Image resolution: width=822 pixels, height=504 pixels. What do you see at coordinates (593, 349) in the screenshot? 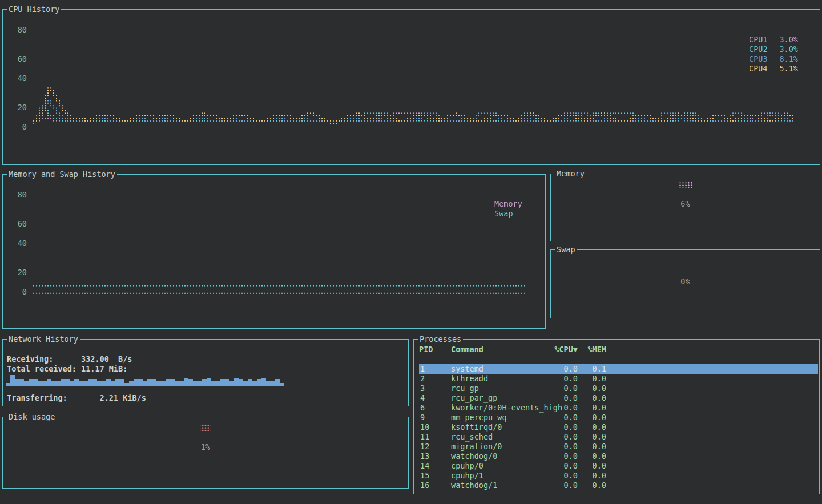
I see `column-header-mem: %MEM` at bounding box center [593, 349].